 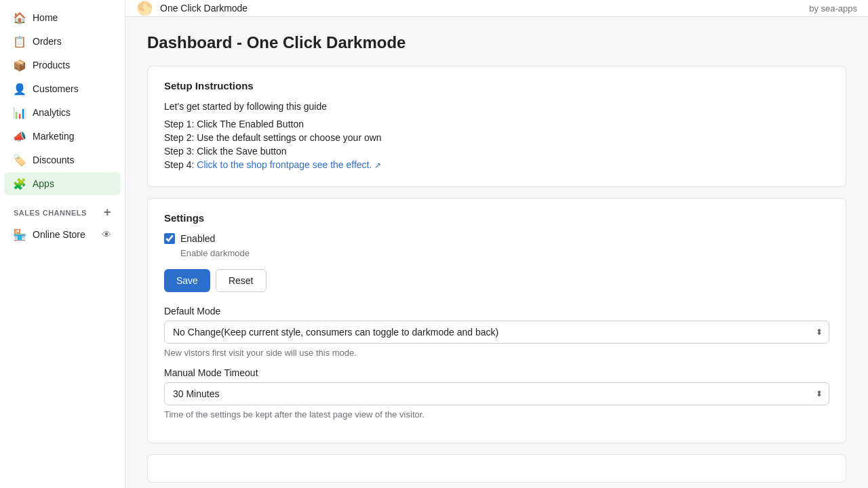 What do you see at coordinates (496, 311) in the screenshot?
I see `default-mode-label: Default Mode` at bounding box center [496, 311].